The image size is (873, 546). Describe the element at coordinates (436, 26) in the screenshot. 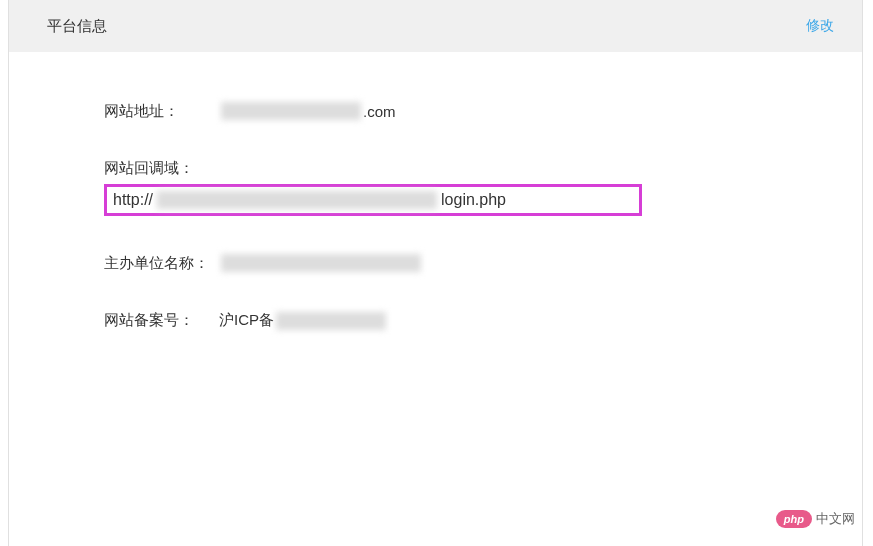

I see `panel-header: 平台信息 修改` at that location.